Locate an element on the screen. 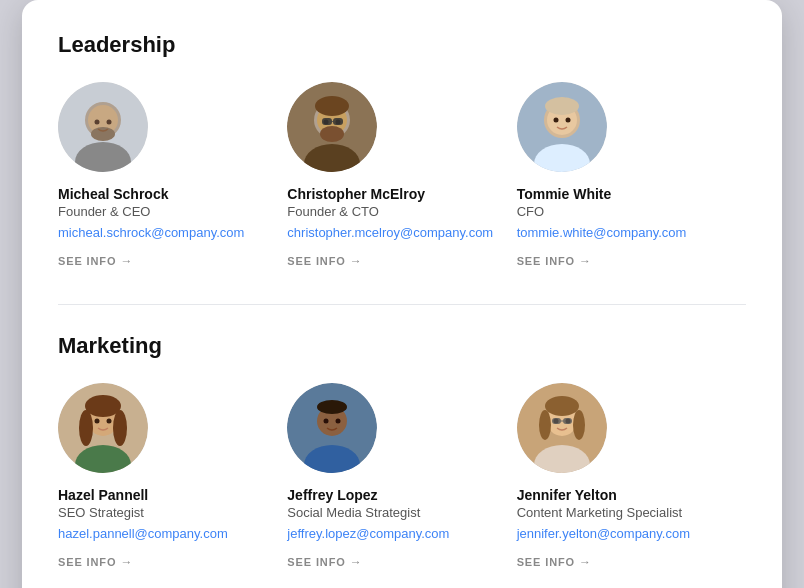 Image resolution: width=804 pixels, height=588 pixels. person-name-hazel-pannell: Hazel Pannell is located at coordinates (164, 495).